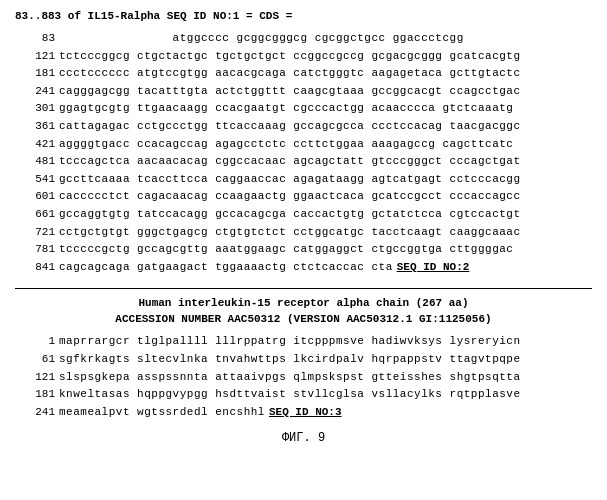  I want to click on seq-num-781: 781, so click(35, 250).